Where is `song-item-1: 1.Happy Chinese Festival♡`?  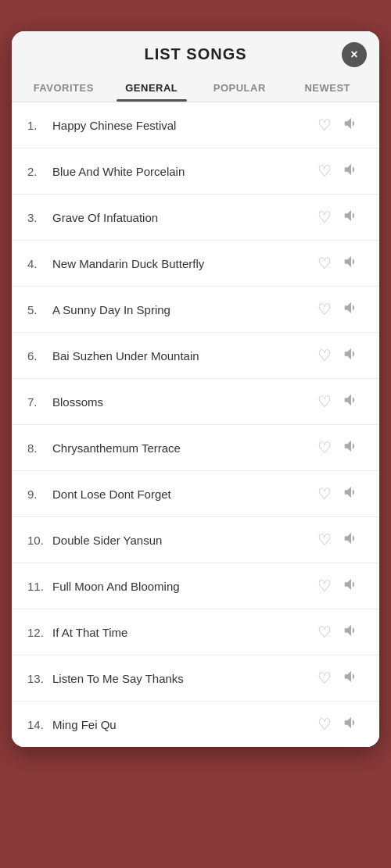 song-item-1: 1.Happy Chinese Festival♡ is located at coordinates (196, 125).